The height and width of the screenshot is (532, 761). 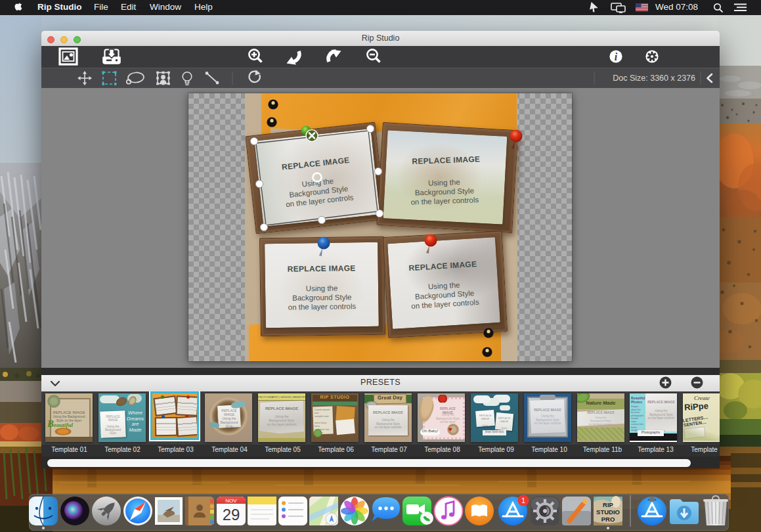 I want to click on svg-text: RIP, so click(x=608, y=504).